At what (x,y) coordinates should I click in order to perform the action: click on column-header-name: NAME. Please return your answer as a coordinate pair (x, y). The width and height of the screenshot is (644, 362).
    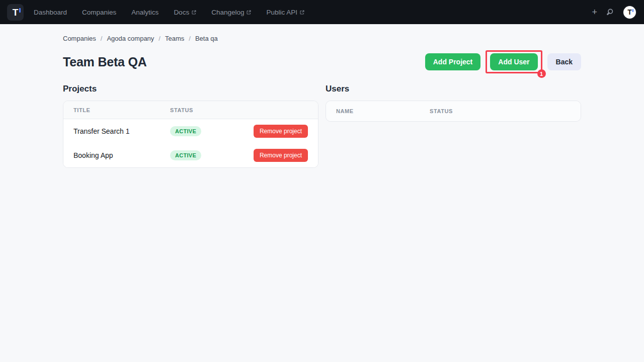
    Looking at the image, I should click on (383, 111).